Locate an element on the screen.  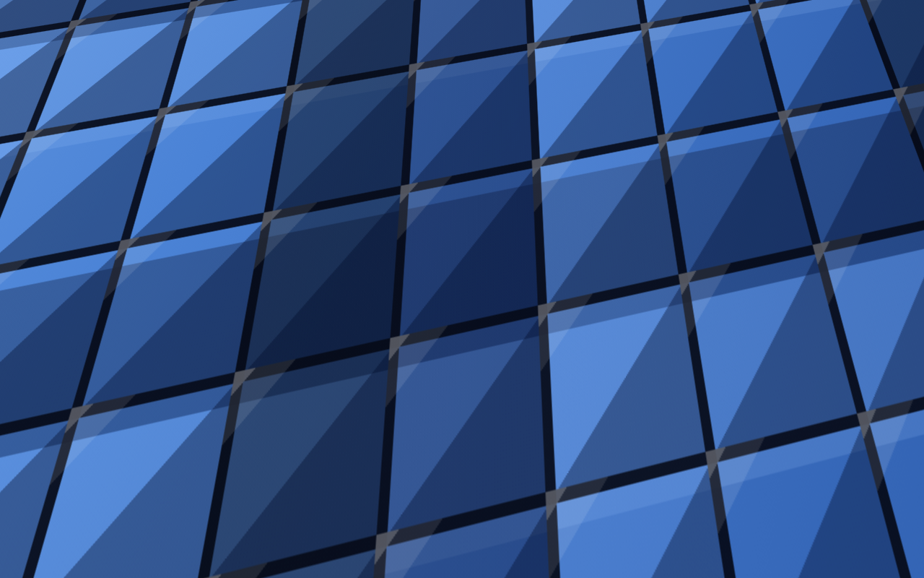
power-manager-icon is located at coordinates (811, 12).